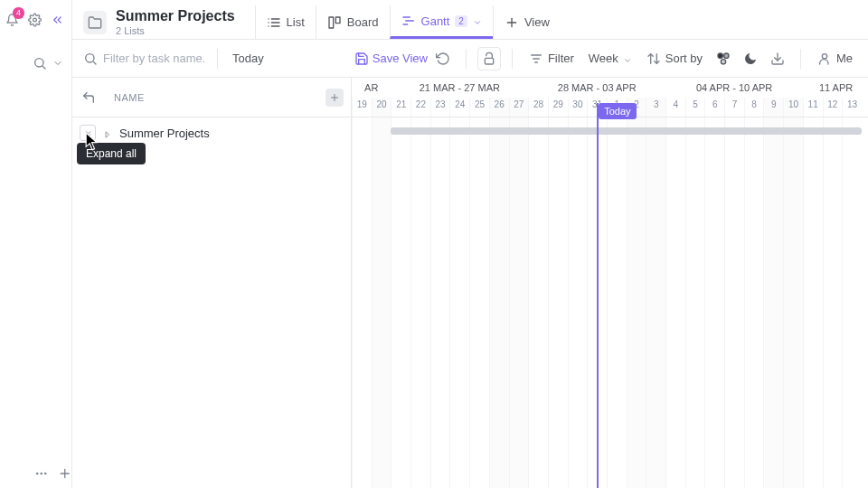 This screenshot has width=868, height=488. What do you see at coordinates (656, 108) in the screenshot?
I see `day-label: 3` at bounding box center [656, 108].